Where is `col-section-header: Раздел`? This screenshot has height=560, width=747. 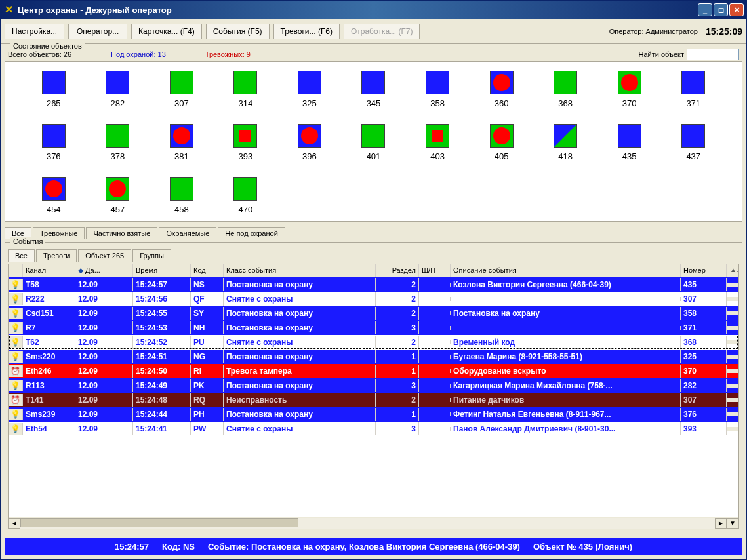 col-section-header: Раздел is located at coordinates (397, 270).